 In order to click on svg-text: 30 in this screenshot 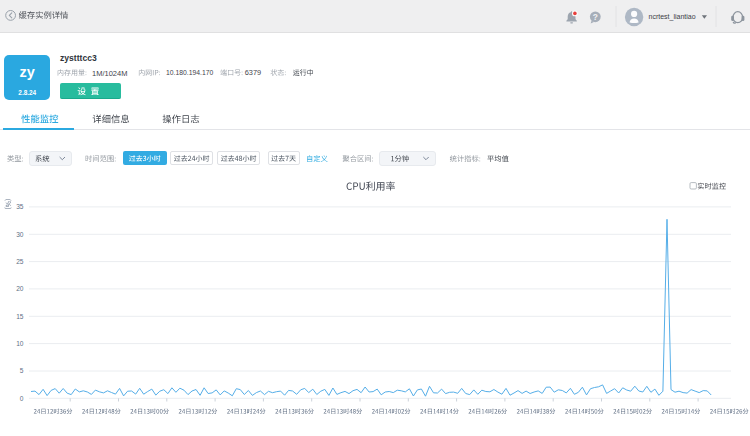, I will do `click(20, 234)`.